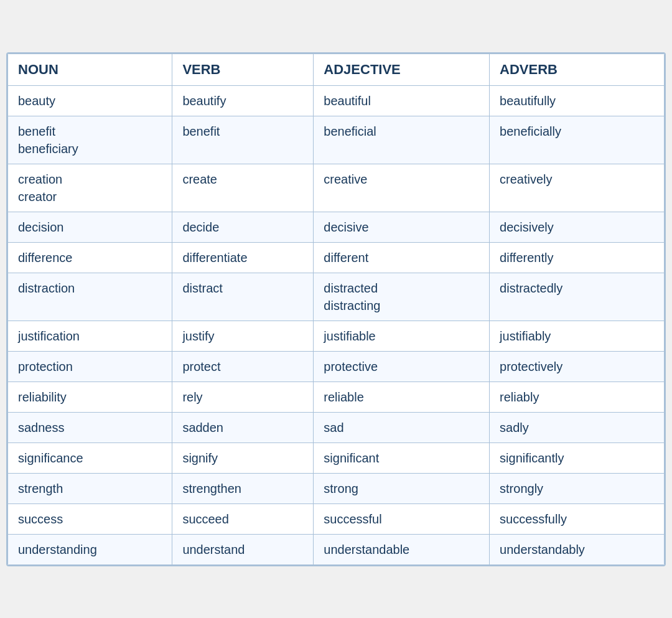 This screenshot has height=618, width=672. Describe the element at coordinates (577, 227) in the screenshot. I see `cell-adverb-3: decisively` at that location.